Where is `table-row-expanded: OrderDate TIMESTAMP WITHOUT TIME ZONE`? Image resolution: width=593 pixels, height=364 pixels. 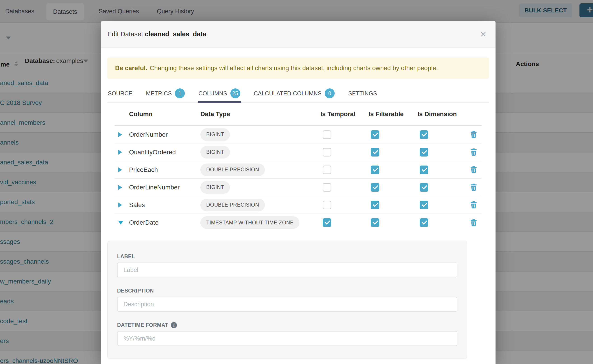 table-row-expanded: OrderDate TIMESTAMP WITHOUT TIME ZONE is located at coordinates (298, 222).